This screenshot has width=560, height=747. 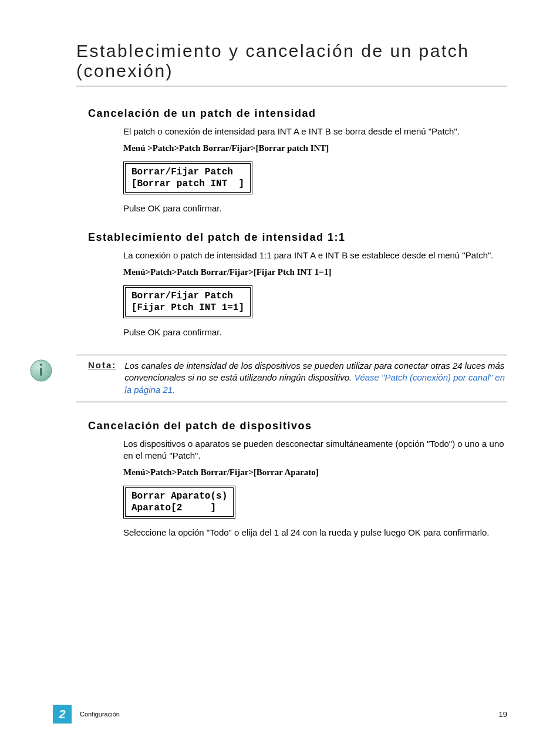 What do you see at coordinates (100, 714) in the screenshot?
I see `footer-section-label: Configuración` at bounding box center [100, 714].